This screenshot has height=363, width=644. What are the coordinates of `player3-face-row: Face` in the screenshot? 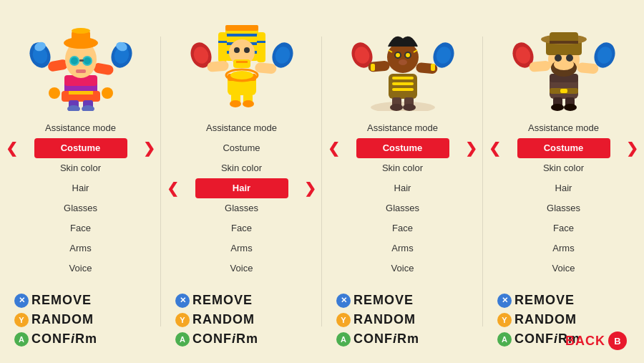 It's located at (402, 228).